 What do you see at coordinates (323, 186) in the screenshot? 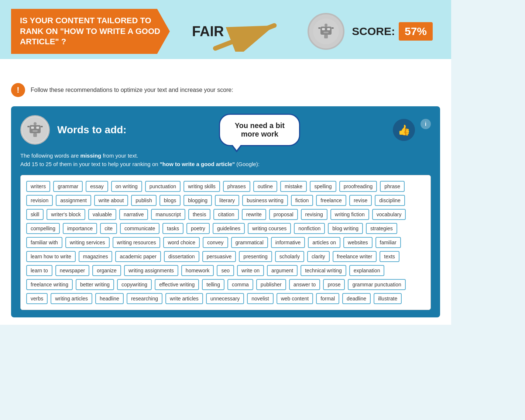
I see `word-tag: spelling` at bounding box center [323, 186].